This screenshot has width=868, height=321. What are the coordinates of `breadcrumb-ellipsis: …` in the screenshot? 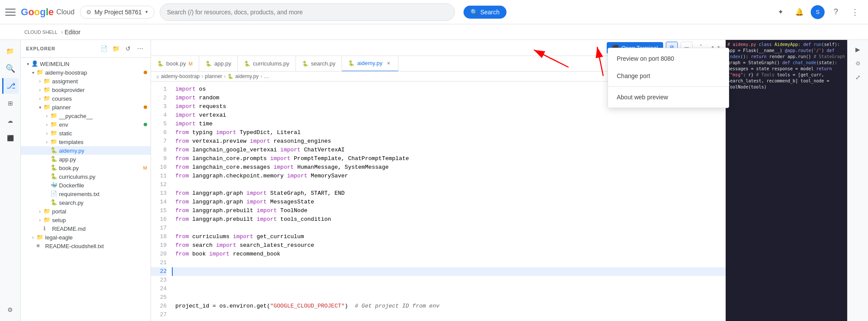 It's located at (266, 76).